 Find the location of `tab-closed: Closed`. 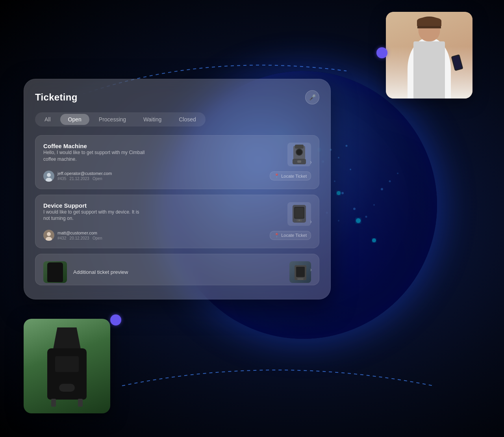

tab-closed: Closed is located at coordinates (187, 119).